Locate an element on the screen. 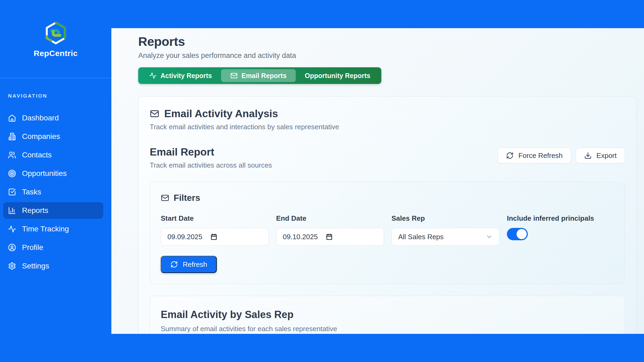  tab-opportunity-reports: Opportunity Reports is located at coordinates (338, 76).